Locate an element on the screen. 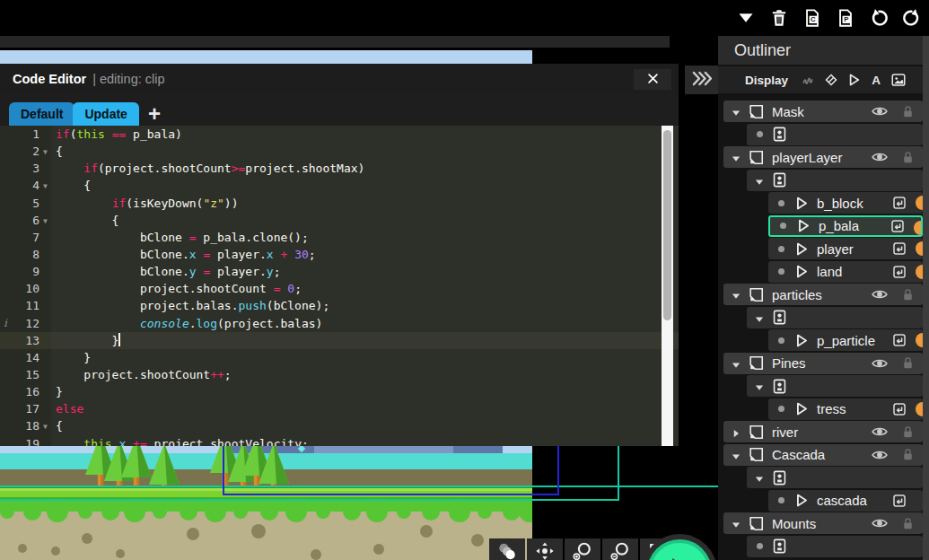  gutter-cell: 8 is located at coordinates (25, 255).